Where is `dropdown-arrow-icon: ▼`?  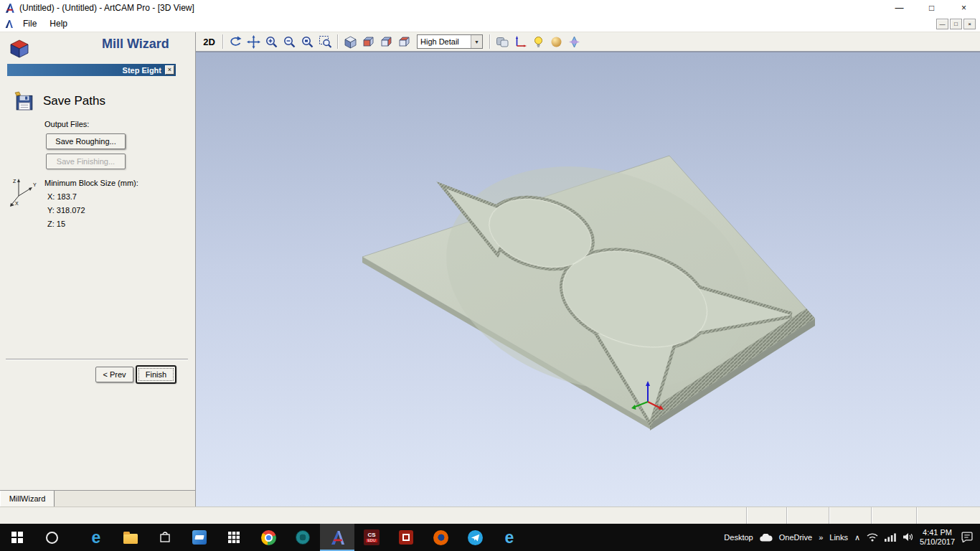
dropdown-arrow-icon: ▼ is located at coordinates (476, 42).